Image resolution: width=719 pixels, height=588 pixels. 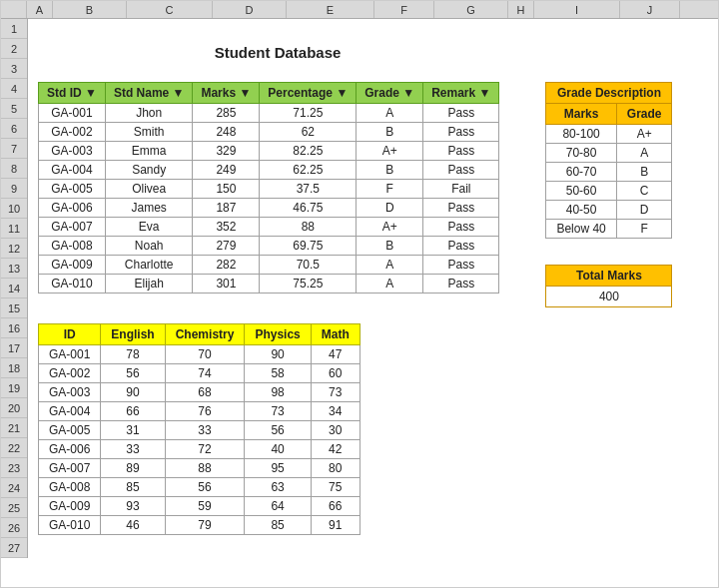 What do you see at coordinates (14, 368) in the screenshot?
I see `rn-18: 18` at bounding box center [14, 368].